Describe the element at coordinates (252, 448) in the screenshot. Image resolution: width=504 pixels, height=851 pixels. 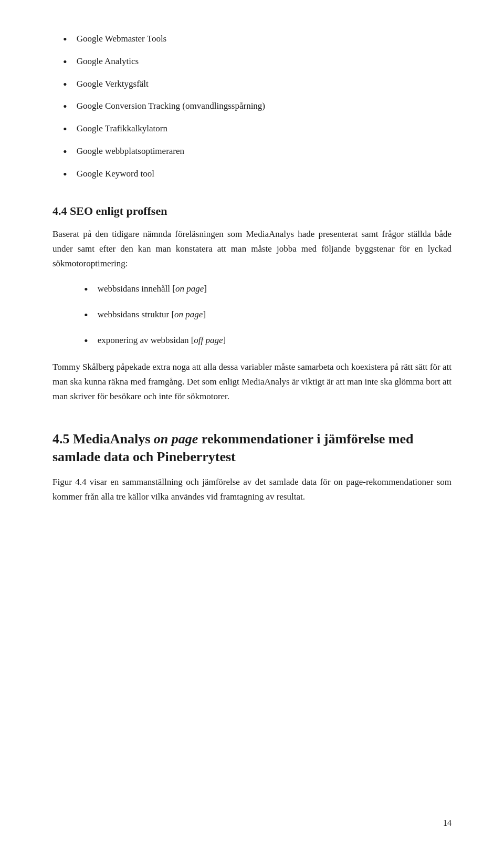
I see `section-4-5-heading: 4.5 MediaAnalys on page rekommendationer…` at that location.